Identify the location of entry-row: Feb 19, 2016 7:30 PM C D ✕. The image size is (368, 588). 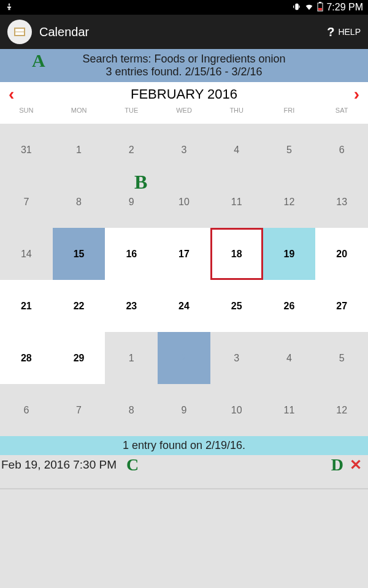
(184, 465).